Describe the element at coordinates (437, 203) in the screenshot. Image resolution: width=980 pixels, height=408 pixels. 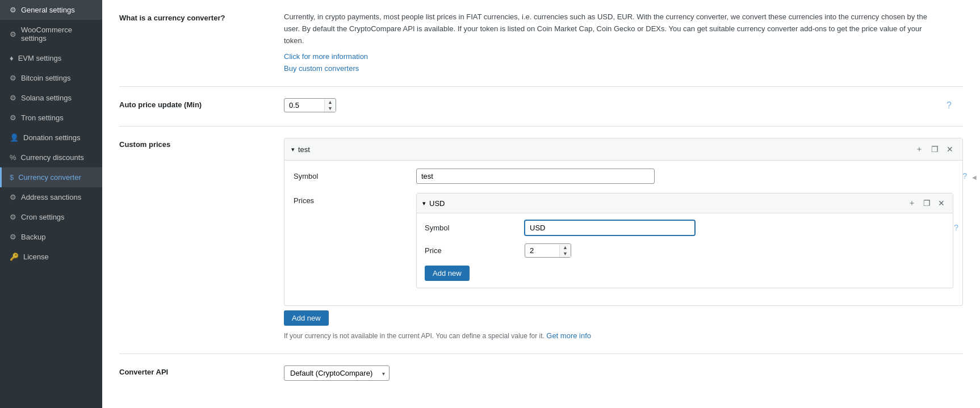
I see `nested-accordion-title: USD` at that location.